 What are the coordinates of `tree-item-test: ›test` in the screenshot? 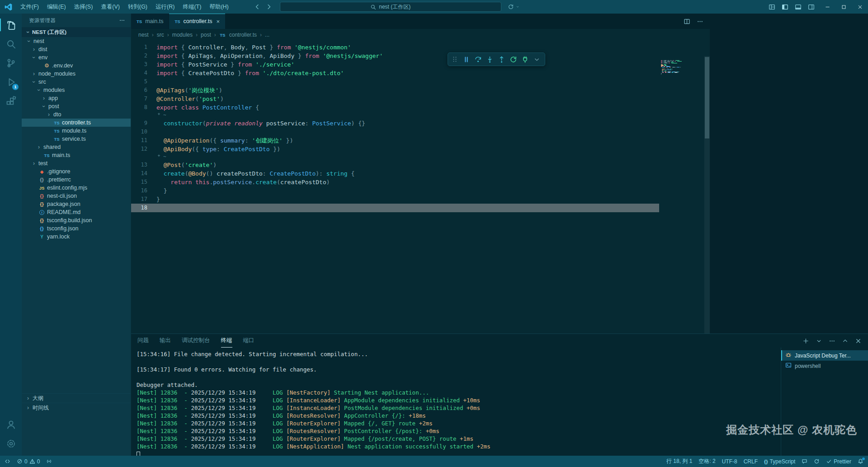 It's located at (76, 163).